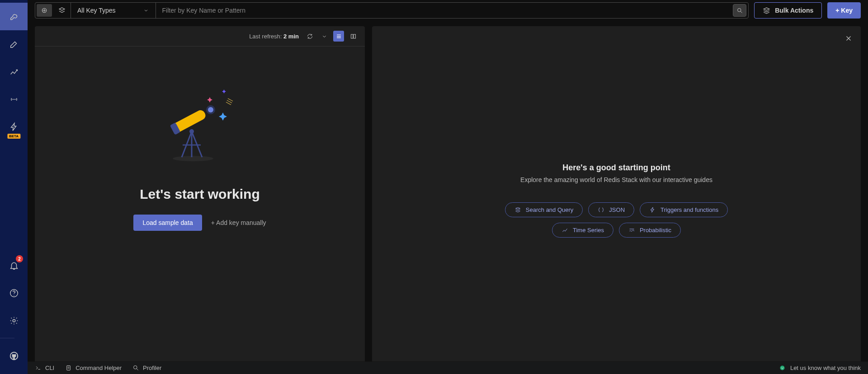  Describe the element at coordinates (844, 10) in the screenshot. I see `add-key-button: + Key` at that location.